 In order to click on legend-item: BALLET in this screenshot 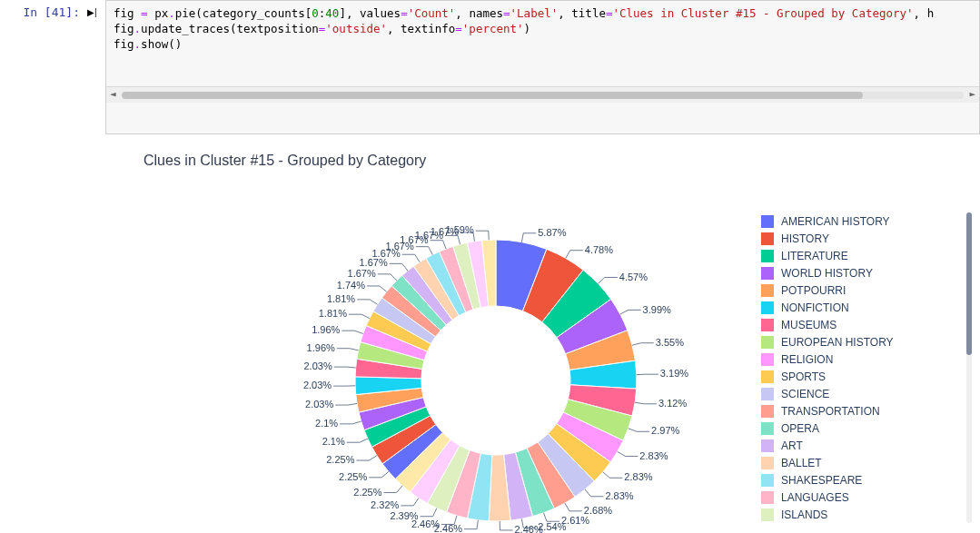, I will do `click(859, 463)`.